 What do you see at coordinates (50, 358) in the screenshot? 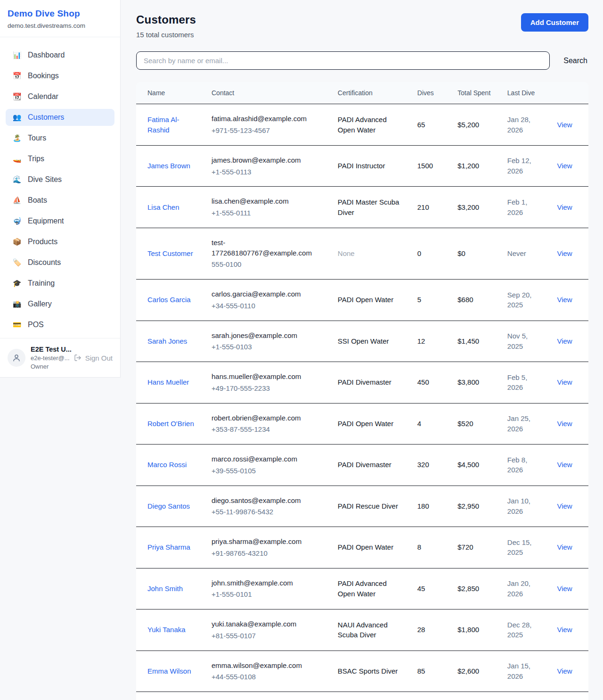
I see `user-email: e2e-tester@...` at bounding box center [50, 358].